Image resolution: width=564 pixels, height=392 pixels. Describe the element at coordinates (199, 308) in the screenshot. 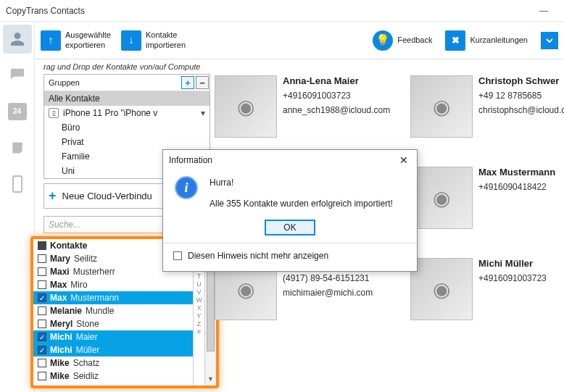

I see `alpha-letter: X` at that location.